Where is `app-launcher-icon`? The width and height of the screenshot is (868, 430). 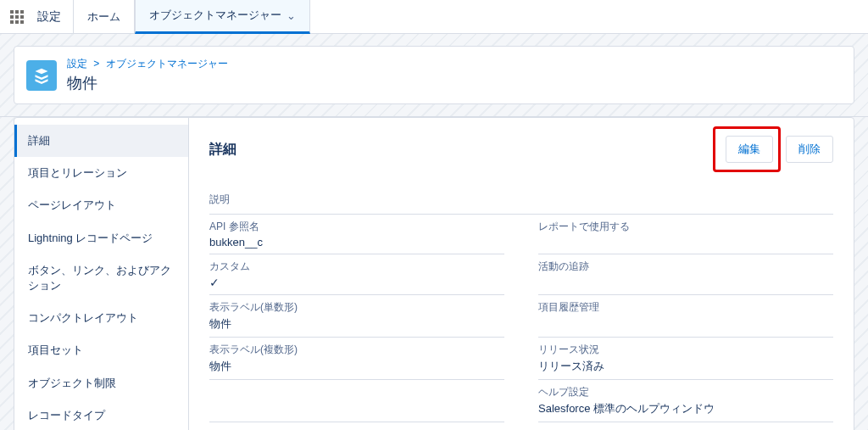 app-launcher-icon is located at coordinates (17, 17).